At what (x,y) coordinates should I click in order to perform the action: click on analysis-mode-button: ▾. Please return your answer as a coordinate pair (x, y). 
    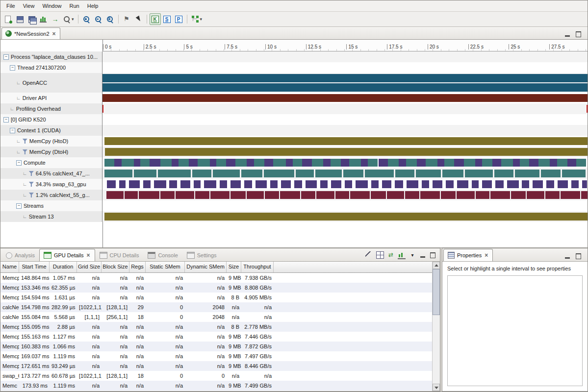
    Looking at the image, I should click on (197, 19).